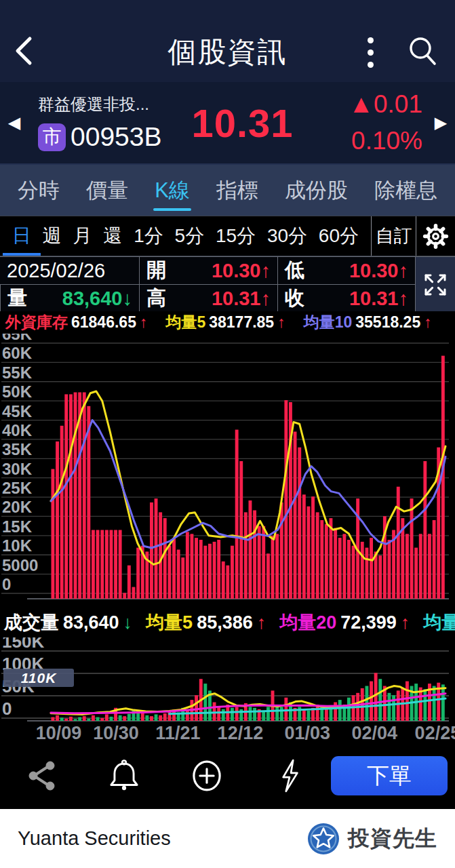  I want to click on low-value: 10.30↑, so click(378, 271).